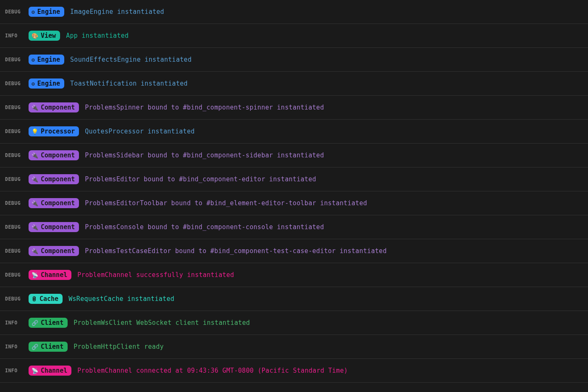 The image size is (588, 392). Describe the element at coordinates (45, 299) in the screenshot. I see `tag-cache: 🛢Cache` at that location.